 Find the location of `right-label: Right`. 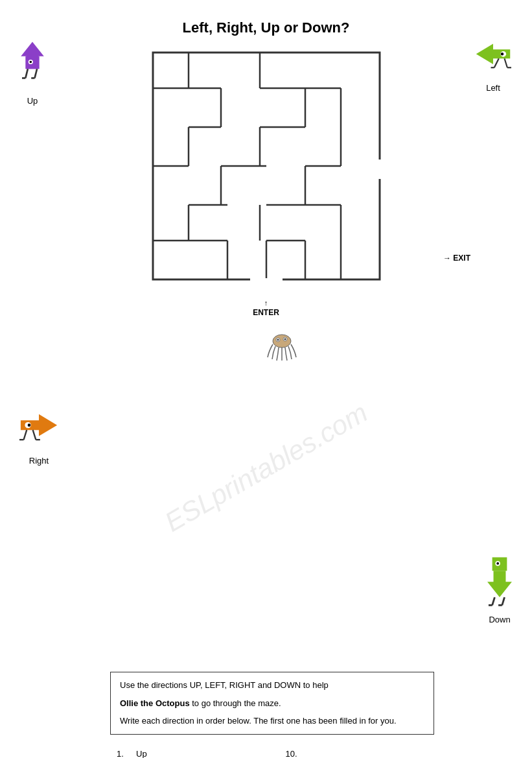

right-label: Right is located at coordinates (39, 460).